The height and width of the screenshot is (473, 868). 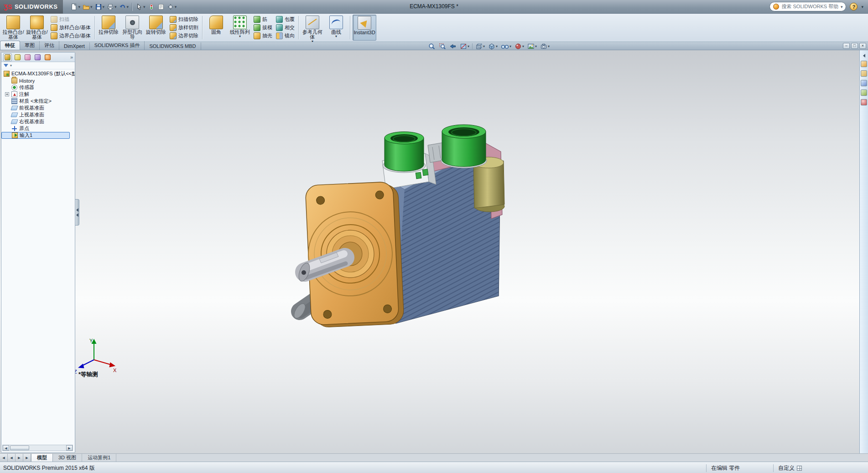 What do you see at coordinates (7, 58) in the screenshot?
I see `featuremanager-tab` at bounding box center [7, 58].